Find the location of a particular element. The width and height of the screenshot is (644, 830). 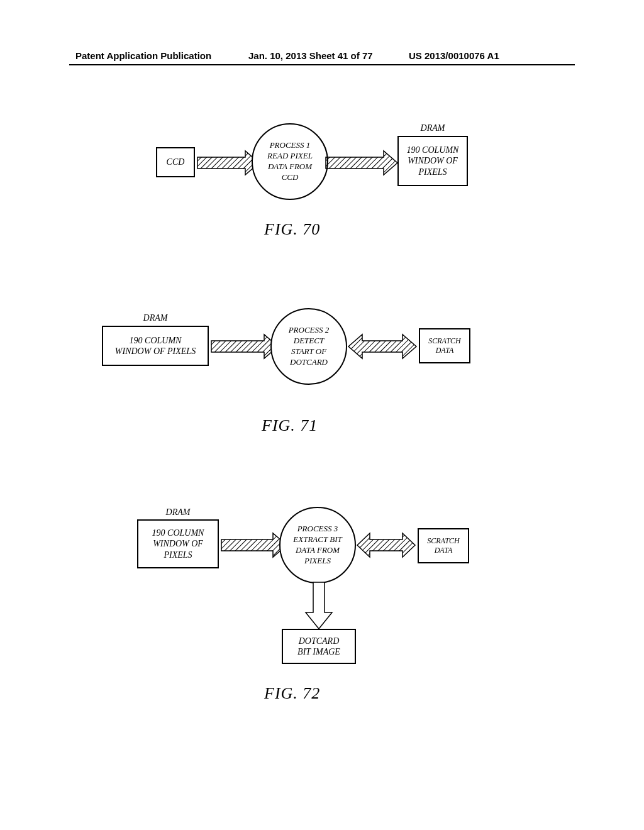

fig72-arrow-double-icon is located at coordinates (386, 545).